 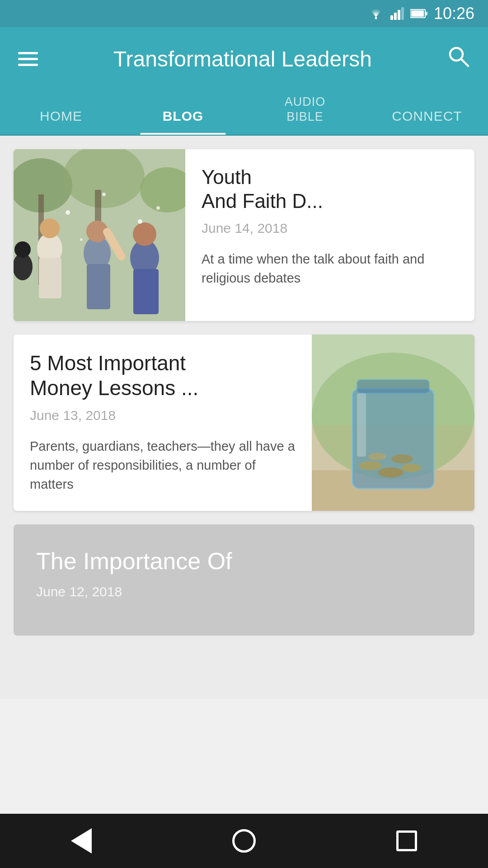 I want to click on wifi-icon, so click(x=376, y=14).